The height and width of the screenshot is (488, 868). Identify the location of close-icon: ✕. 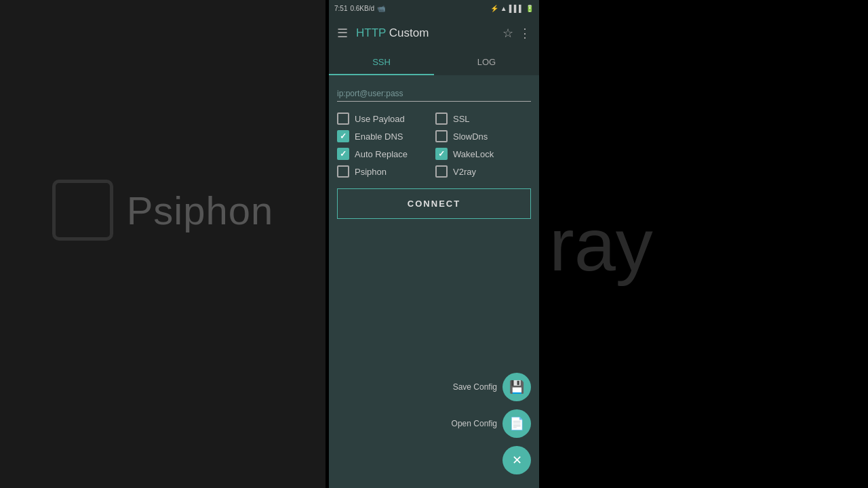
(517, 460).